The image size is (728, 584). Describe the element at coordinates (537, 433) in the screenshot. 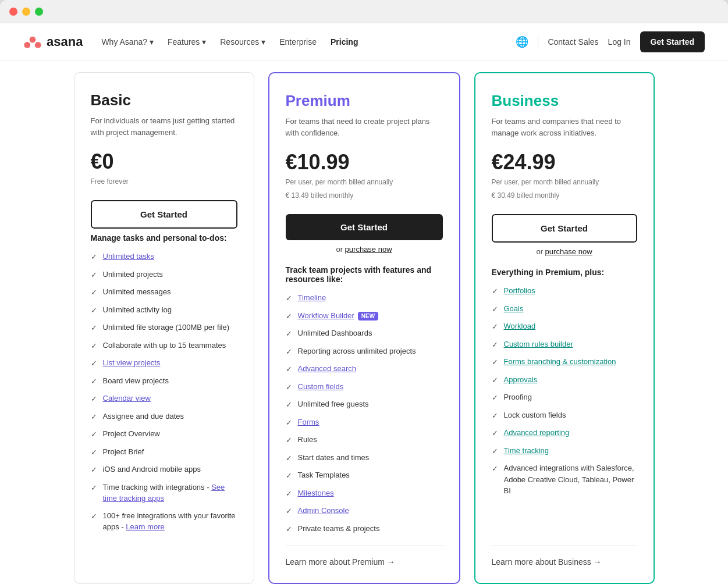

I see `advanced-reporting-link: Advanced reporting` at that location.